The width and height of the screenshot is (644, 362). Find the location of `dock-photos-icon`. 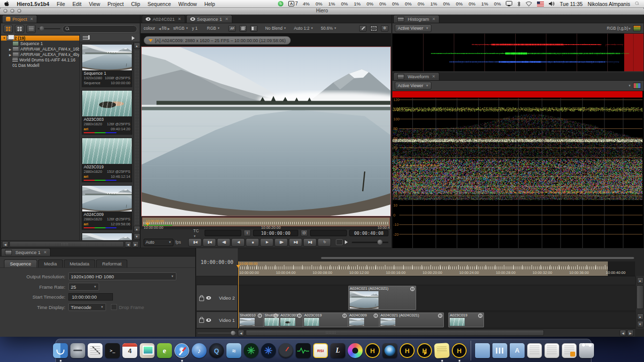

dock-photos-icon is located at coordinates (147, 351).